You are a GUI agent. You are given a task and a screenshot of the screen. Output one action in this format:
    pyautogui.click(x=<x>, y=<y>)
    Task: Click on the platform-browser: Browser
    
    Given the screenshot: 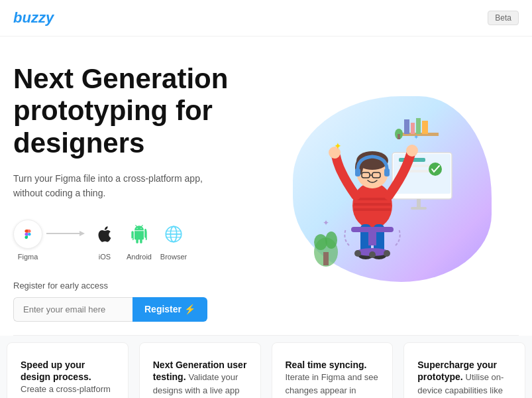 What is the action you would take?
    pyautogui.click(x=174, y=240)
    